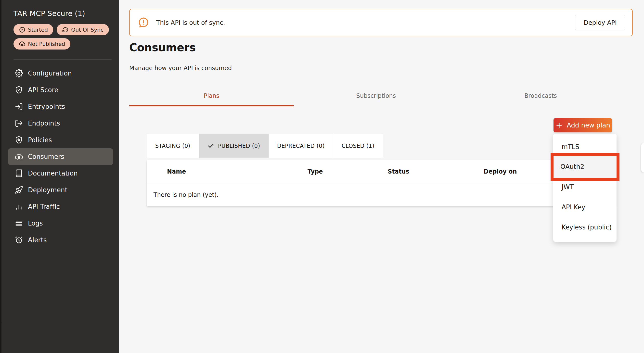 The image size is (644, 353). What do you see at coordinates (60, 106) in the screenshot?
I see `sidebar-item-entrypoints: Entrypoints` at bounding box center [60, 106].